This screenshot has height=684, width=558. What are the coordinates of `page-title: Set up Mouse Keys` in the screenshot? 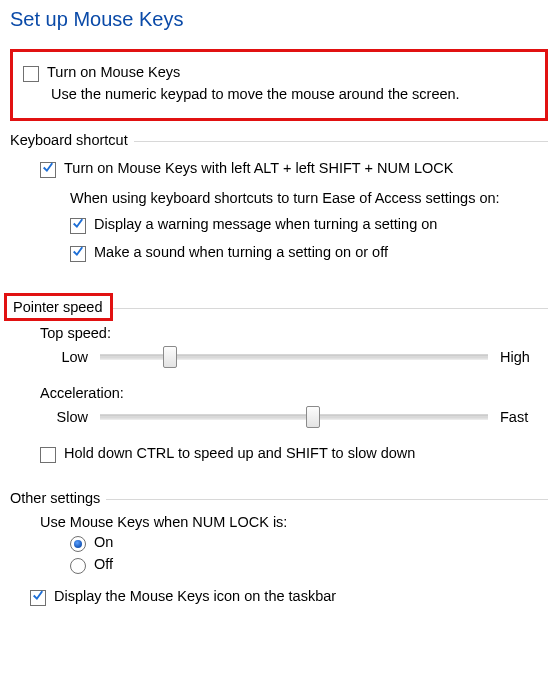 It's located at (279, 20).